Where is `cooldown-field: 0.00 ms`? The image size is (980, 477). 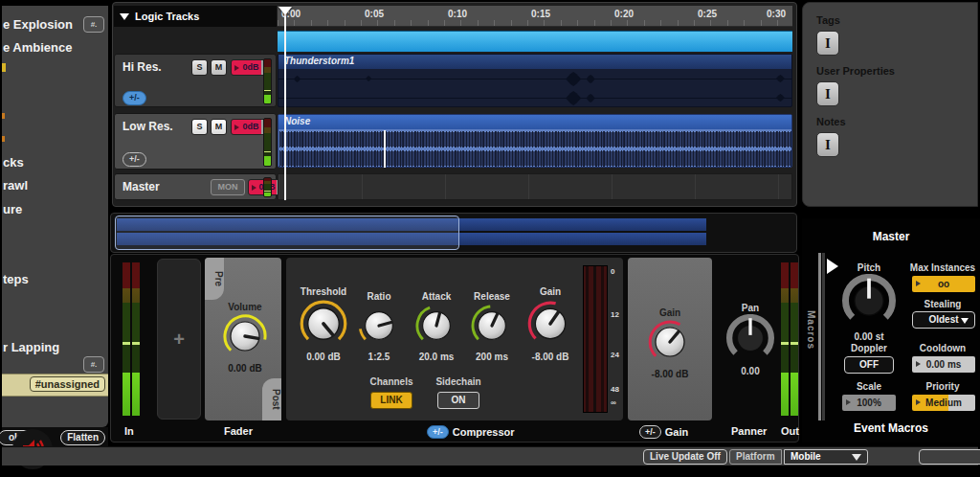 cooldown-field: 0.00 ms is located at coordinates (944, 364).